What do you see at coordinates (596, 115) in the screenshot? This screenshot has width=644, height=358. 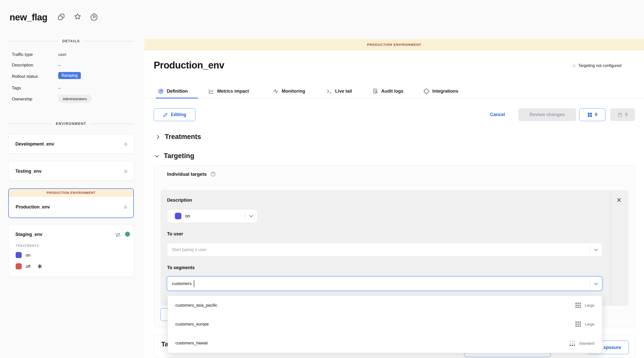 I see `changes-count: 0` at bounding box center [596, 115].